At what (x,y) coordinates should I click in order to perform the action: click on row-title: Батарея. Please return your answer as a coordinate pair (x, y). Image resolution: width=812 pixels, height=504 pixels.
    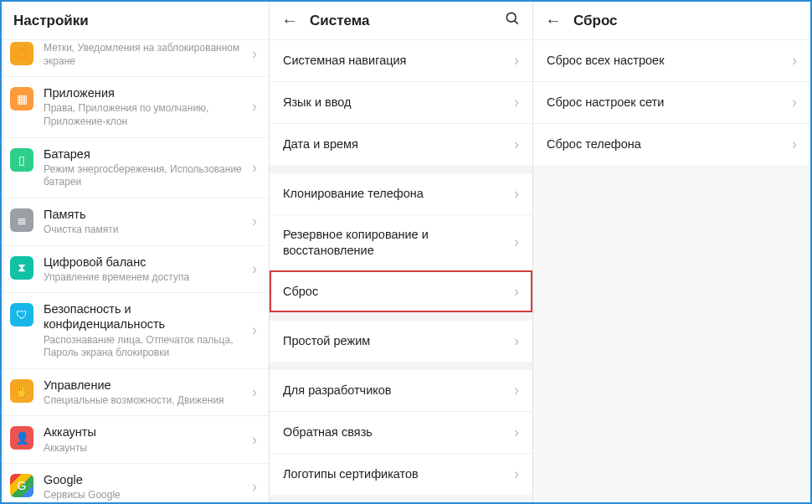
    Looking at the image, I should click on (146, 154).